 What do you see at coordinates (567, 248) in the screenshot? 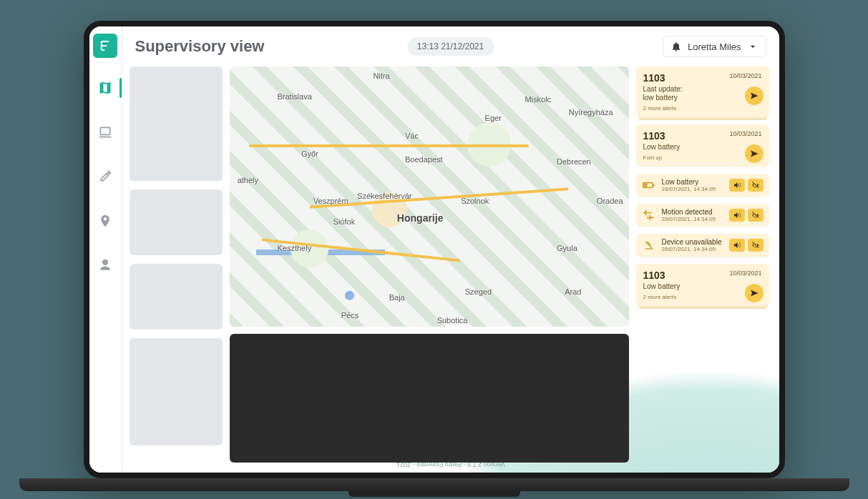
I see `map-city-label: Gyula` at bounding box center [567, 248].